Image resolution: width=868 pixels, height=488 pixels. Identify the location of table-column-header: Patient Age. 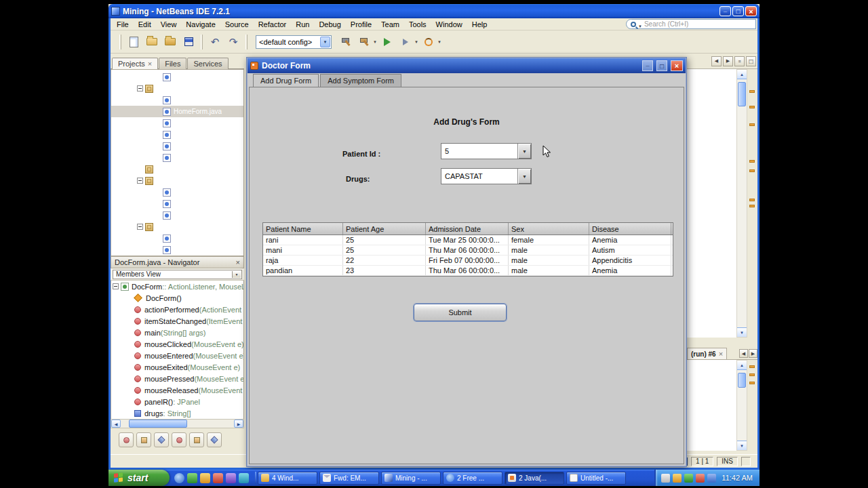
(384, 229).